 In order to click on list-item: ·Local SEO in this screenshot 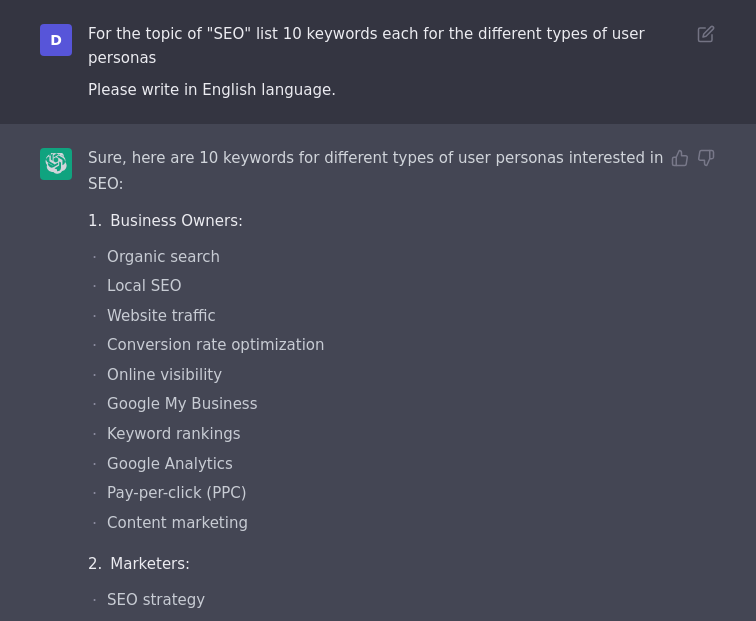, I will do `click(379, 287)`.